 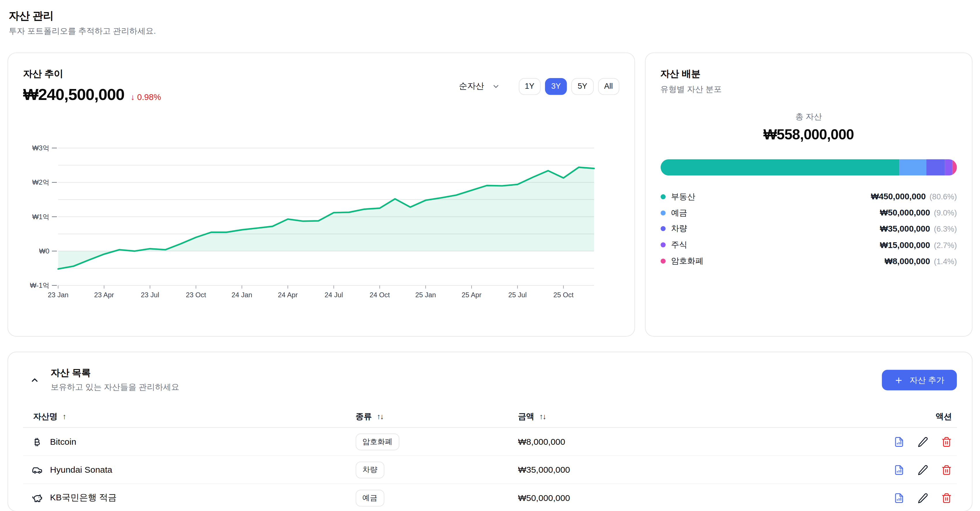 I want to click on asset-type-badge: 예금, so click(x=370, y=498).